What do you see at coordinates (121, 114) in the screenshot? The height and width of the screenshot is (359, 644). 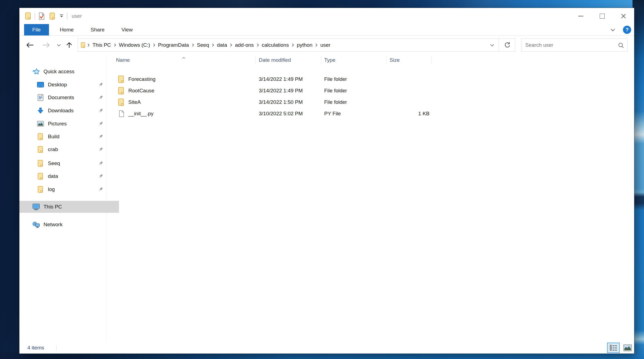 I see `python-file-icon` at bounding box center [121, 114].